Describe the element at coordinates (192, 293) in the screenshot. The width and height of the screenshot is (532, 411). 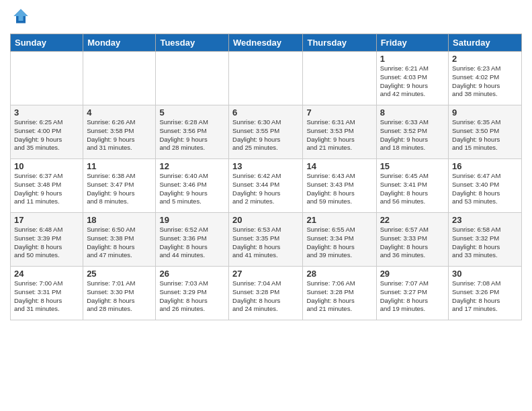
I see `day-cell: 26Sunrise: 7:03 AM Sunset: 3:29 PM Dayli…` at that location.